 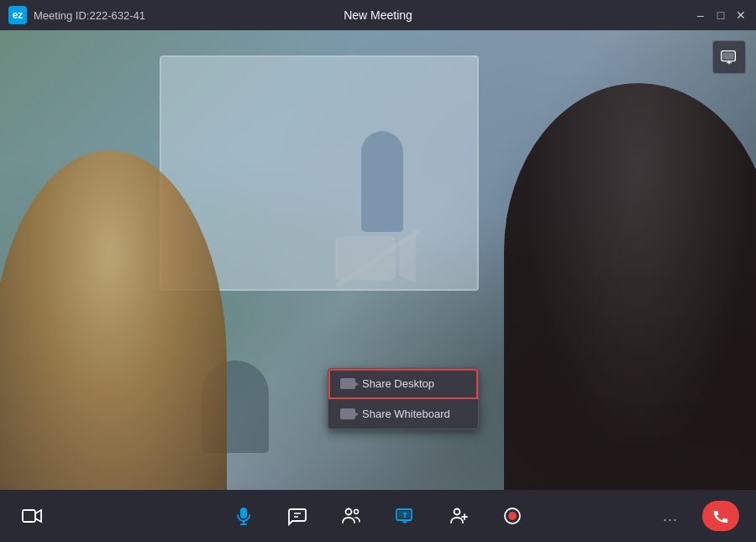 I want to click on end-call-button, so click(x=721, y=516).